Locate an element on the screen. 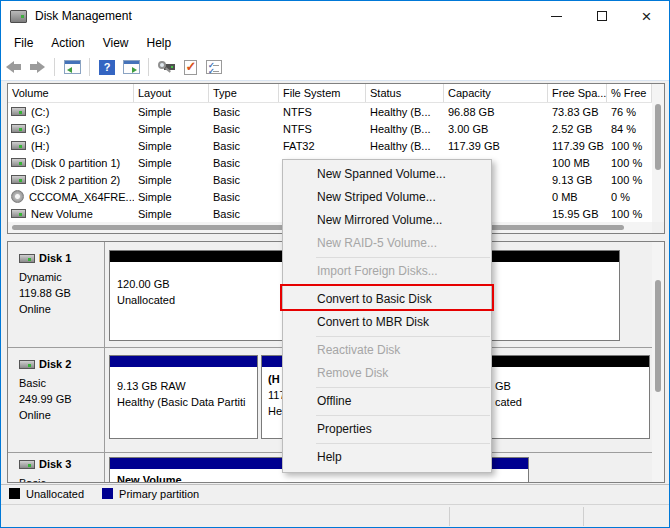 This screenshot has width=670, height=528. unallocated-swatch is located at coordinates (14, 494).